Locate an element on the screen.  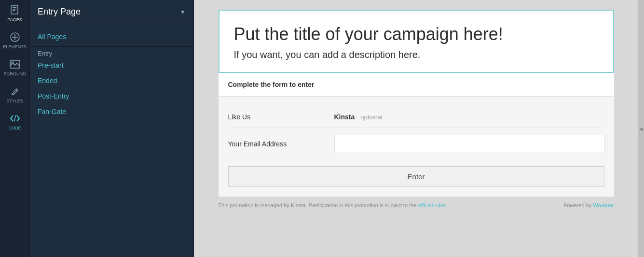
nav-ended: Ended is located at coordinates (112, 81).